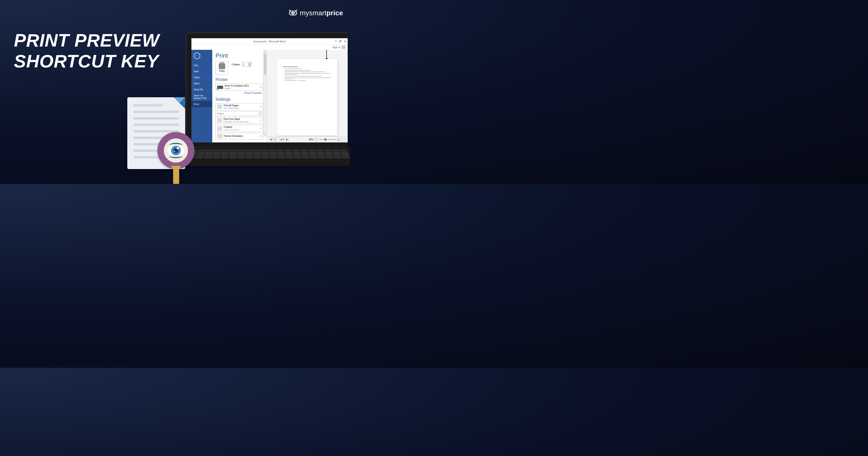 This screenshot has width=868, height=456. Describe the element at coordinates (239, 136) in the screenshot. I see `orientation-selector: Portrait Orientation ▼` at that location.